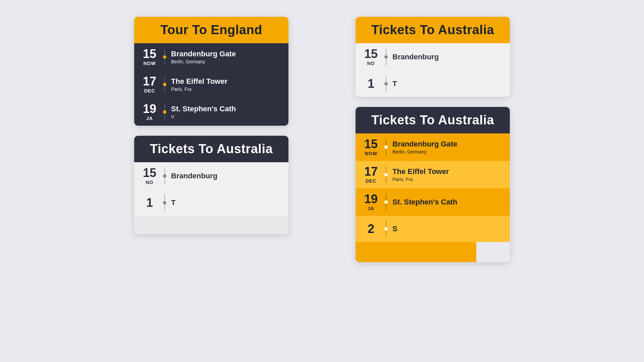 The image size is (644, 362). Describe the element at coordinates (211, 112) in the screenshot. I see `table-row: 19 JA St. Stephen's Cath V` at that location.